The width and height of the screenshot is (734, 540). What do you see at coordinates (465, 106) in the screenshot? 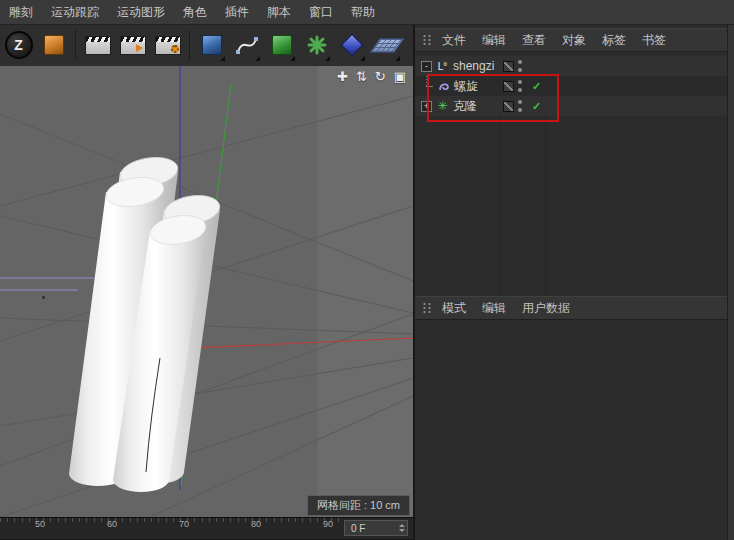
I see `object-label: 克隆` at bounding box center [465, 106].